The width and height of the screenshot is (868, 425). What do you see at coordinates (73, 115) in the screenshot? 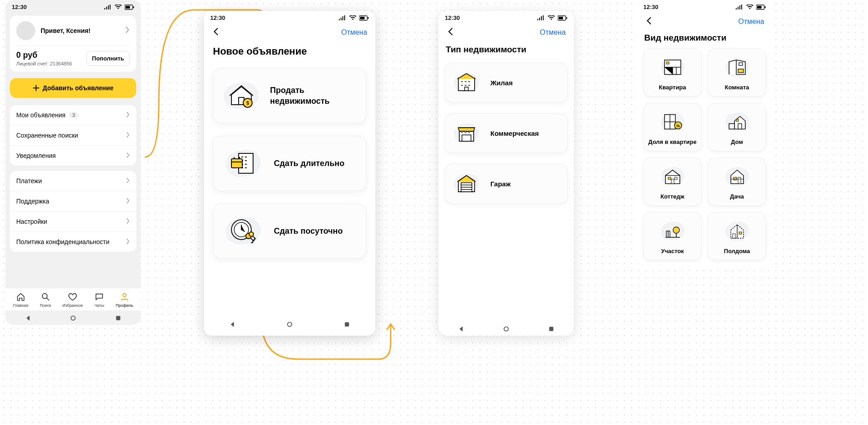
I see `menu-my-listings: Мои объявления3` at bounding box center [73, 115].